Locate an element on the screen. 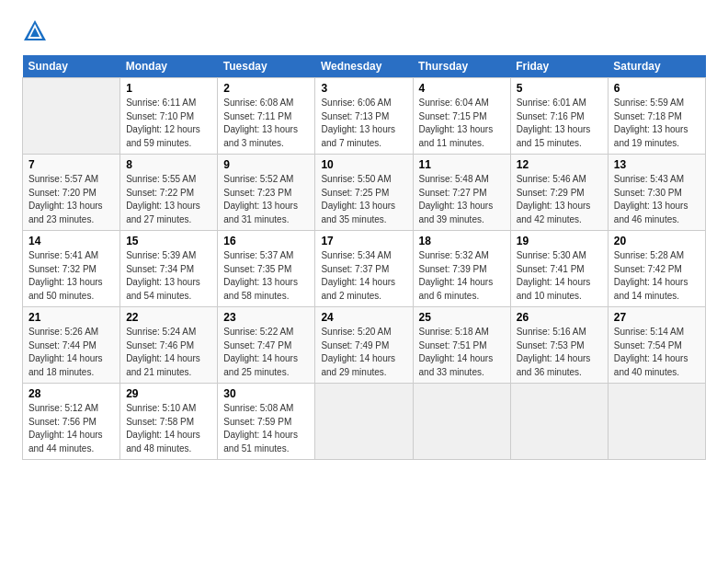 The width and height of the screenshot is (728, 563). day-number: 30 is located at coordinates (267, 394).